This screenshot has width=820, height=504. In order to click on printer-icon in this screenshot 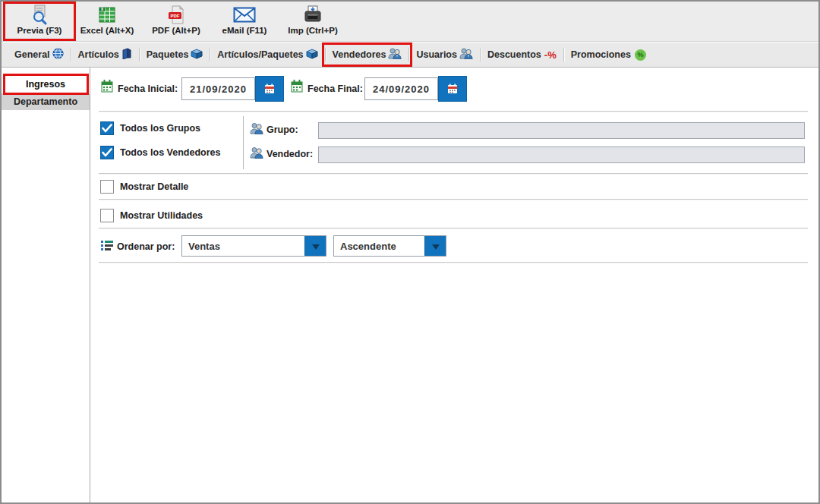, I will do `click(313, 15)`.